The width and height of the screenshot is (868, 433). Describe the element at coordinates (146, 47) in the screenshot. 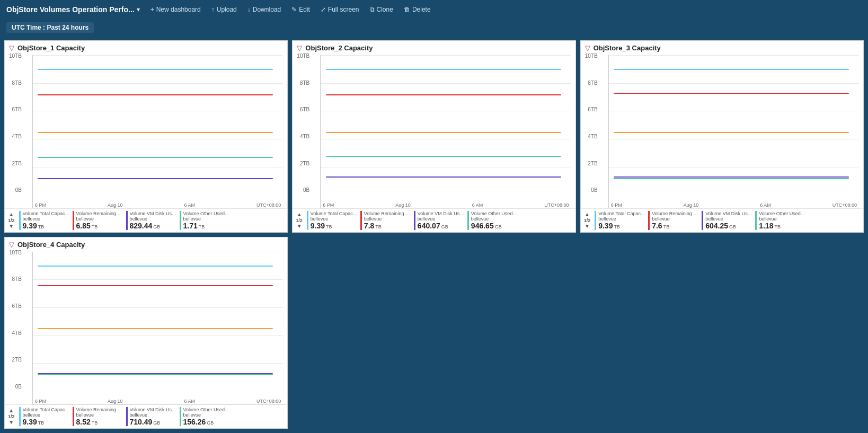

I see `panel-header-1: ▽ ObjStore_1 Capacity` at that location.